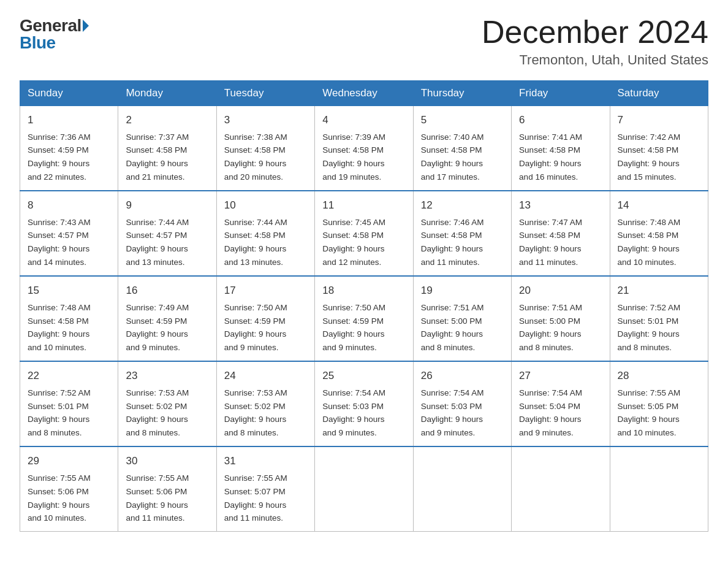  I want to click on calendar-day-cell: 22 Sunrise: 7:52 AMSunset: 5:01 PMDaylig…, so click(69, 404).